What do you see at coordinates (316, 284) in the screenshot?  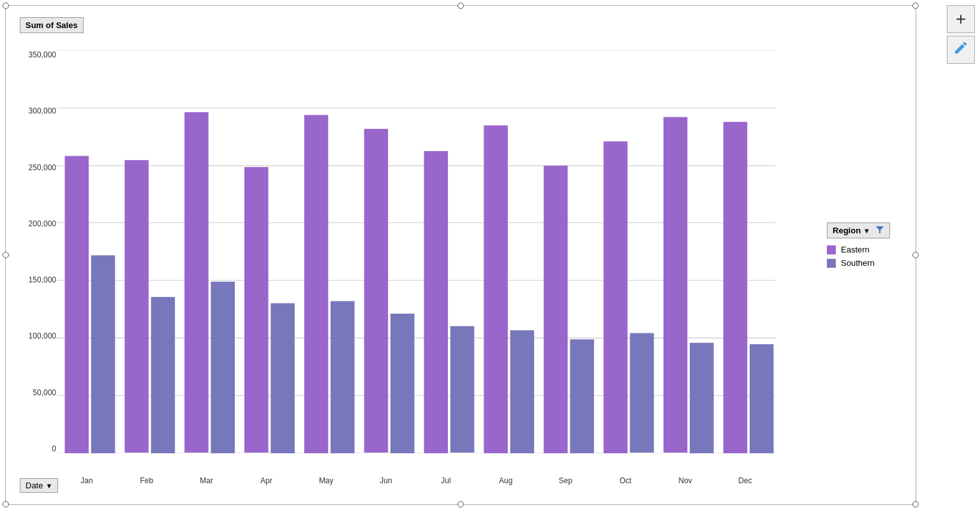 I see `bar-may-eastern` at bounding box center [316, 284].